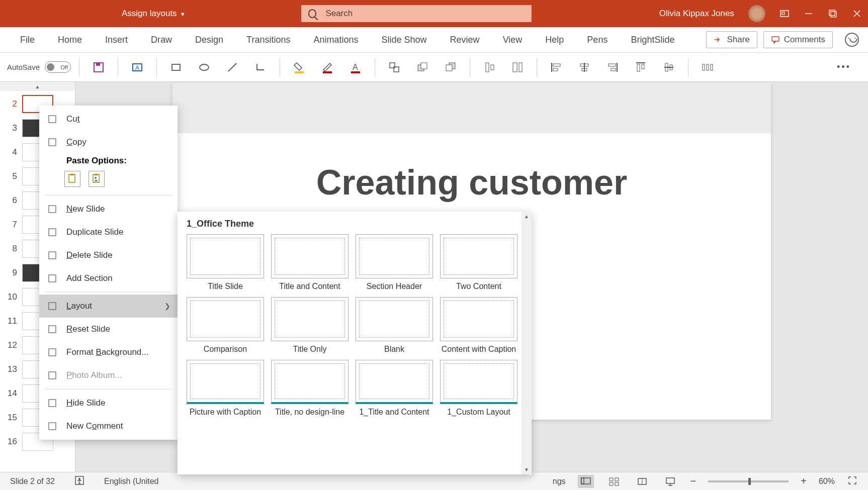  I want to click on title-bar: Assign layouts▼ Olivia Kippax Jones, so click(434, 14).